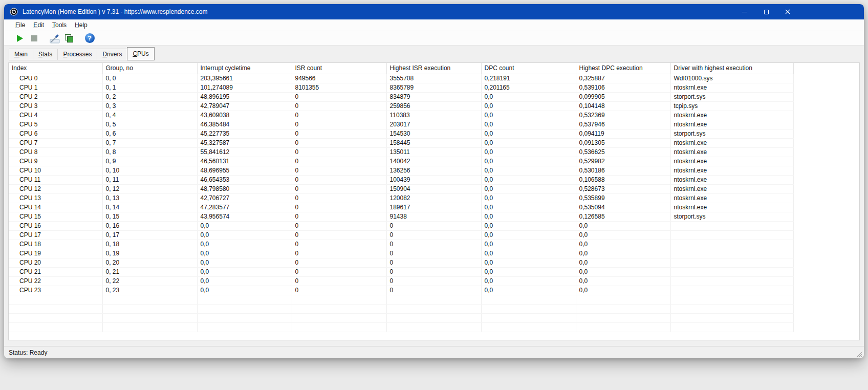 This screenshot has height=390, width=868. I want to click on table-row: CPU 190, 190,0000,00,0, so click(401, 253).